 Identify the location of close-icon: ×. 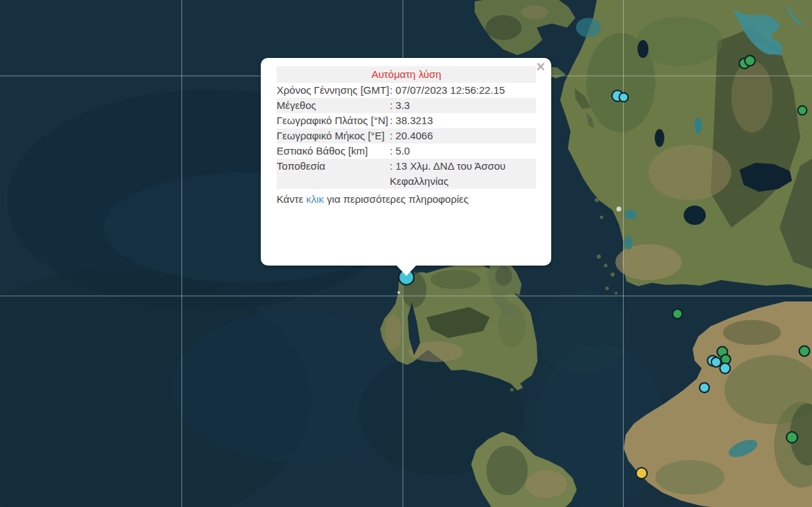
(541, 67).